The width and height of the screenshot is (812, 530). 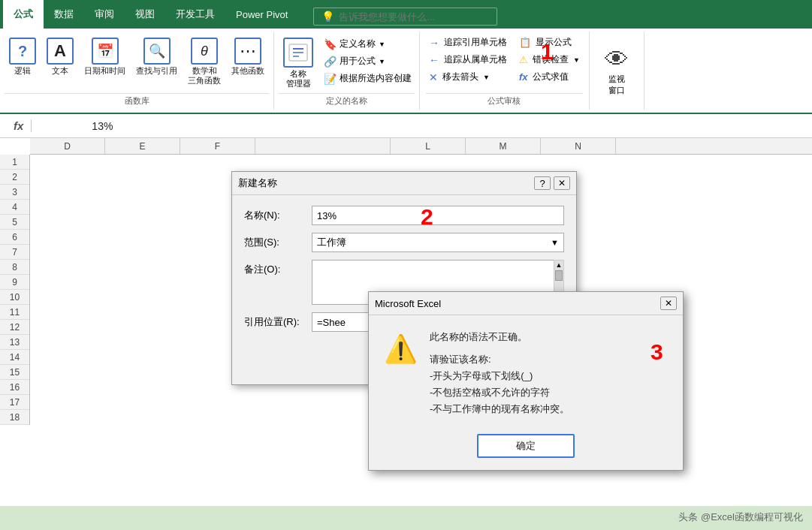 What do you see at coordinates (15, 417) in the screenshot?
I see `row-num-18: 18` at bounding box center [15, 417].